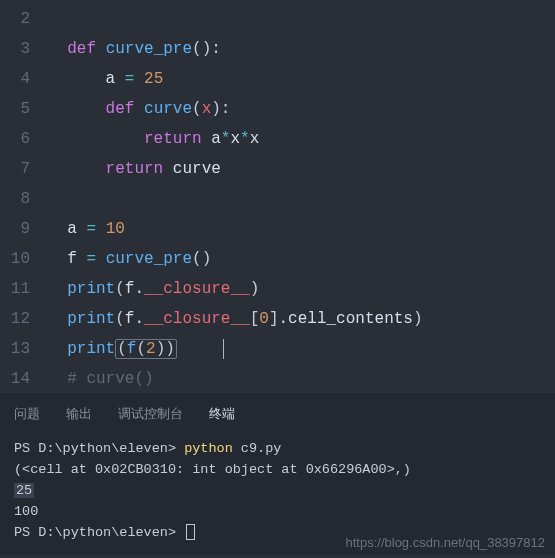 The image size is (555, 558). What do you see at coordinates (15, 229) in the screenshot?
I see `line-number: 9` at bounding box center [15, 229].